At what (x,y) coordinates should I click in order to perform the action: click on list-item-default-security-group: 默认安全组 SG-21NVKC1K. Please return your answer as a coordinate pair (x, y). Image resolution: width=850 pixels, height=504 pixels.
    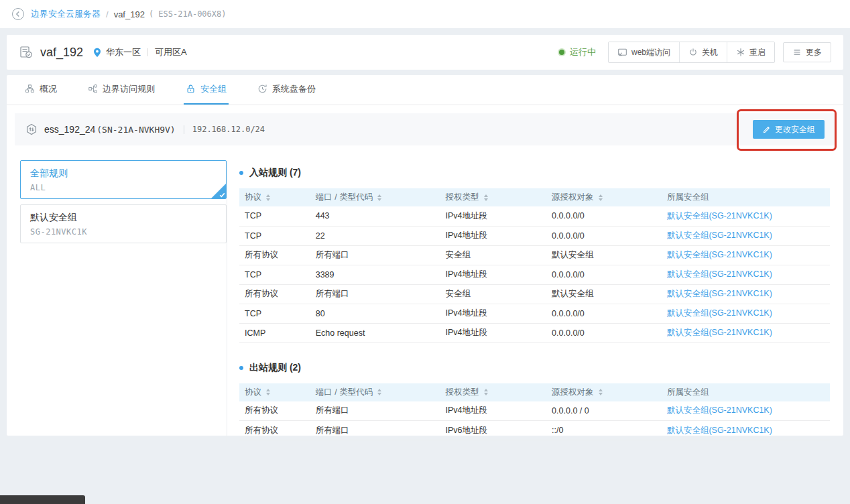
    Looking at the image, I should click on (123, 224).